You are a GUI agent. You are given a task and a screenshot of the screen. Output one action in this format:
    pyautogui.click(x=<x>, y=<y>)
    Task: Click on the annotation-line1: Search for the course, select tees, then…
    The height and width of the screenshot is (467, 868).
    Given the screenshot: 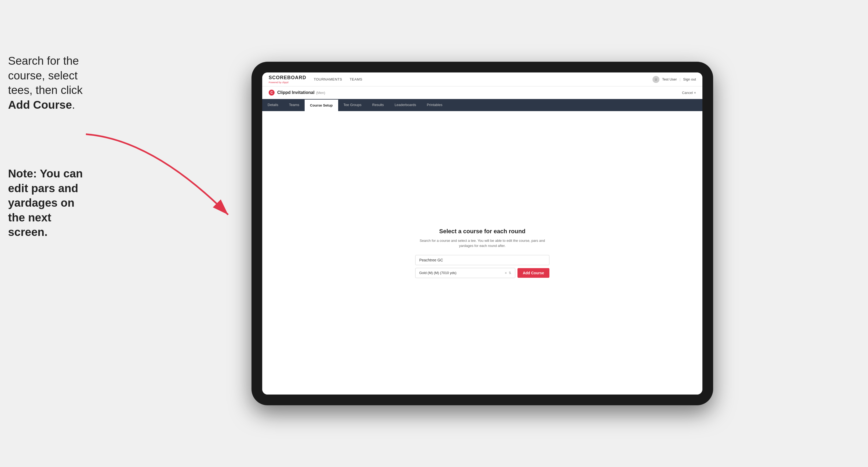 What is the action you would take?
    pyautogui.click(x=45, y=75)
    